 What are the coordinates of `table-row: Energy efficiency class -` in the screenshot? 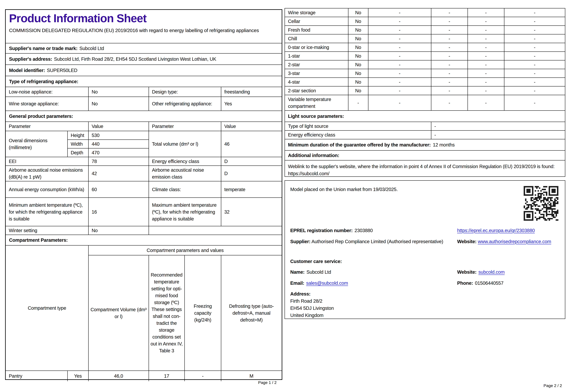 It's located at (425, 135).